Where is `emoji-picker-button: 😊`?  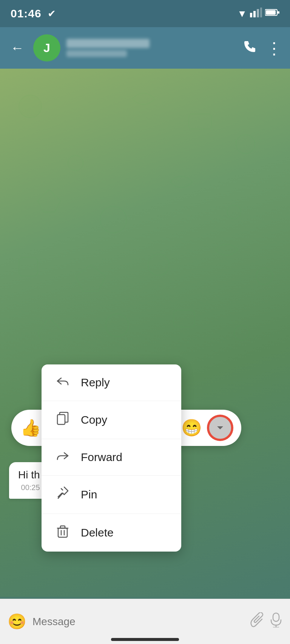 emoji-picker-button: 😊 is located at coordinates (17, 622).